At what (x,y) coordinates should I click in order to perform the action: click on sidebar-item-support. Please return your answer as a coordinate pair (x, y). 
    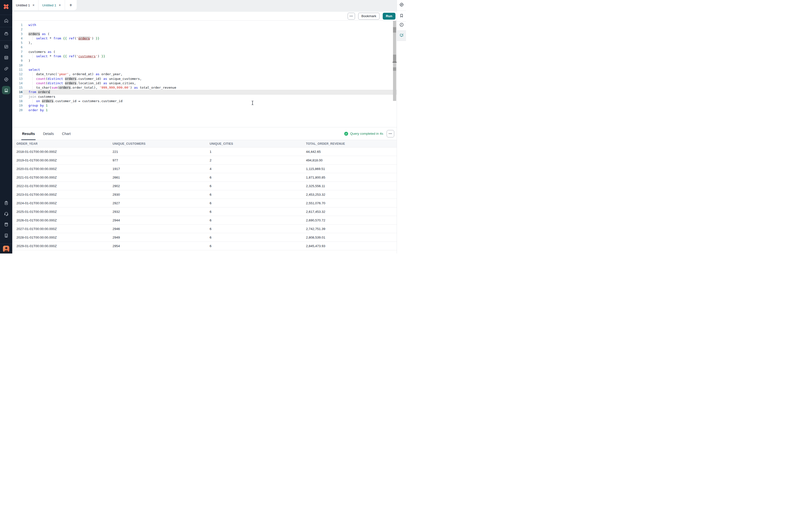
    Looking at the image, I should click on (6, 214).